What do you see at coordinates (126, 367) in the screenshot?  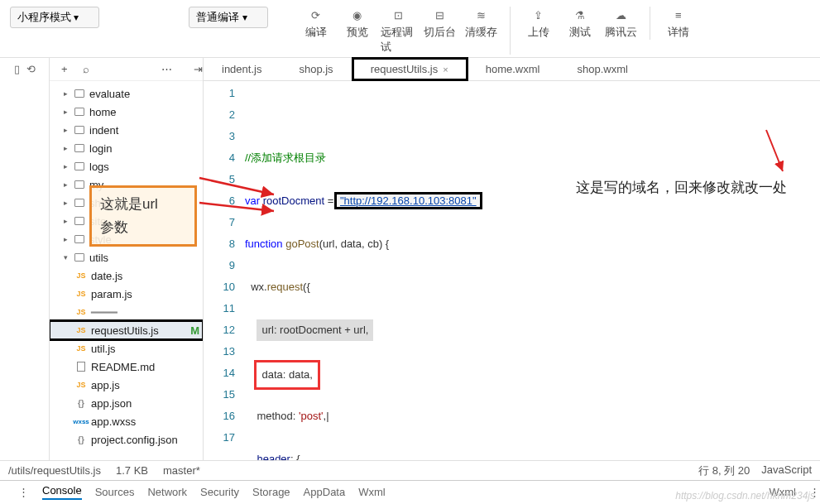 I see `file-readme: README.md` at bounding box center [126, 367].